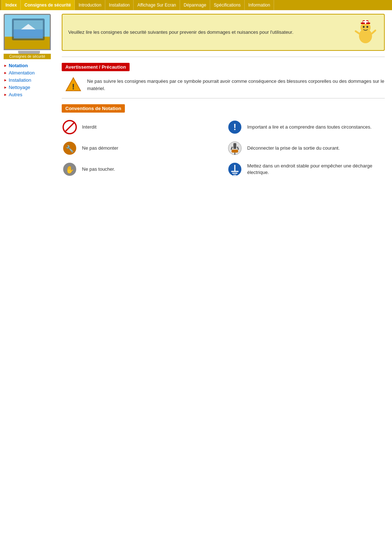 The height and width of the screenshot is (555, 392). What do you see at coordinates (316, 169) in the screenshot?
I see `stable-text: Mettez dans un endroit stable pour empêc…` at bounding box center [316, 169].